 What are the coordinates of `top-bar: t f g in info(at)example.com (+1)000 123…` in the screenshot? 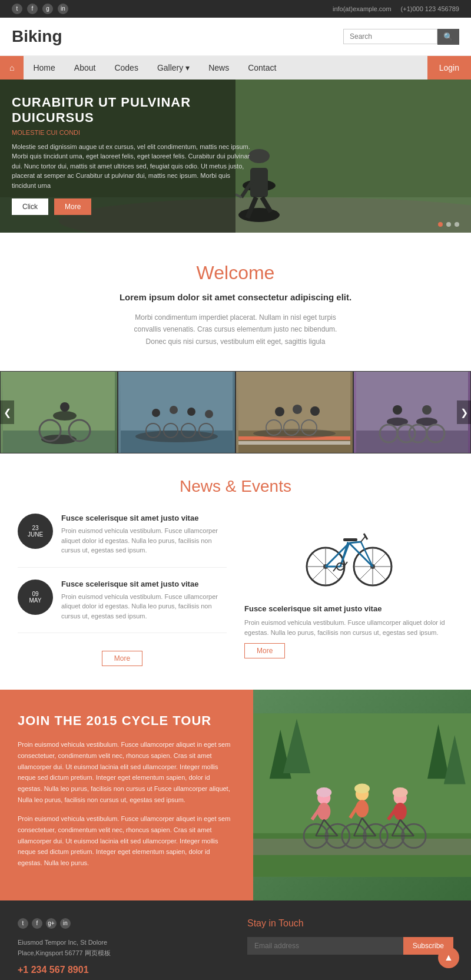 It's located at (236, 9).